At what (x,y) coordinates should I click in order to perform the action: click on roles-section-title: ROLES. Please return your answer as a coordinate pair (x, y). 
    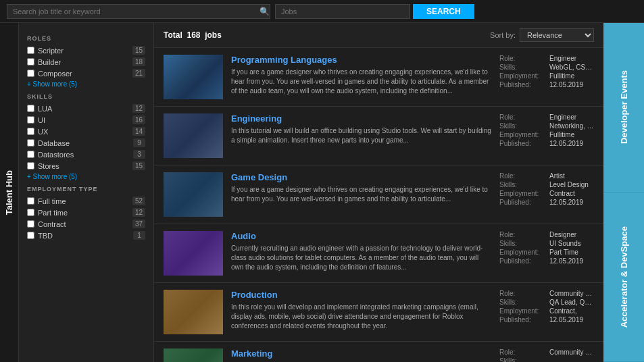
    Looking at the image, I should click on (86, 38).